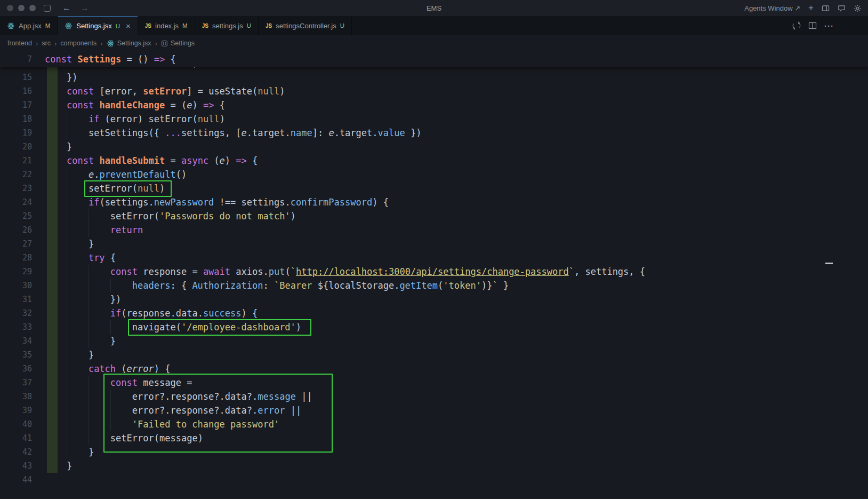 This screenshot has height=499, width=868. Describe the element at coordinates (16, 175) in the screenshot. I see `line-number: 22` at that location.